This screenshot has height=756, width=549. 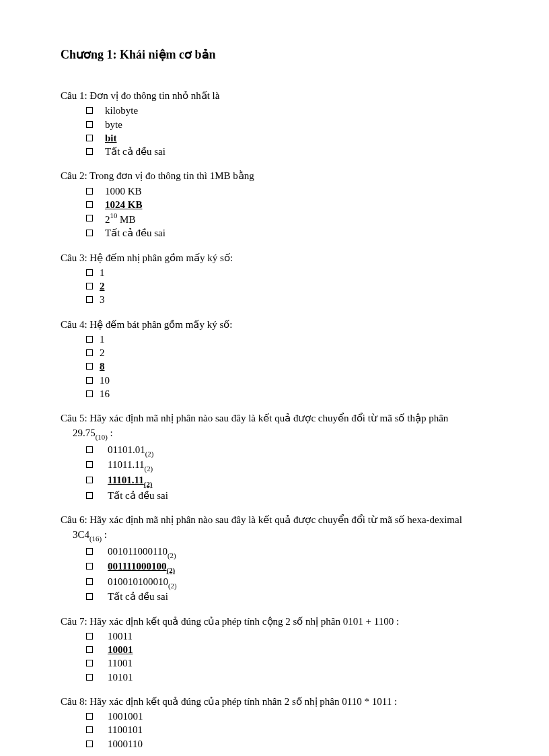 What do you see at coordinates (274, 124) in the screenshot?
I see `question: Câu 1: Đơn vị đo thông tin nhỏ nhất làki…` at bounding box center [274, 124].